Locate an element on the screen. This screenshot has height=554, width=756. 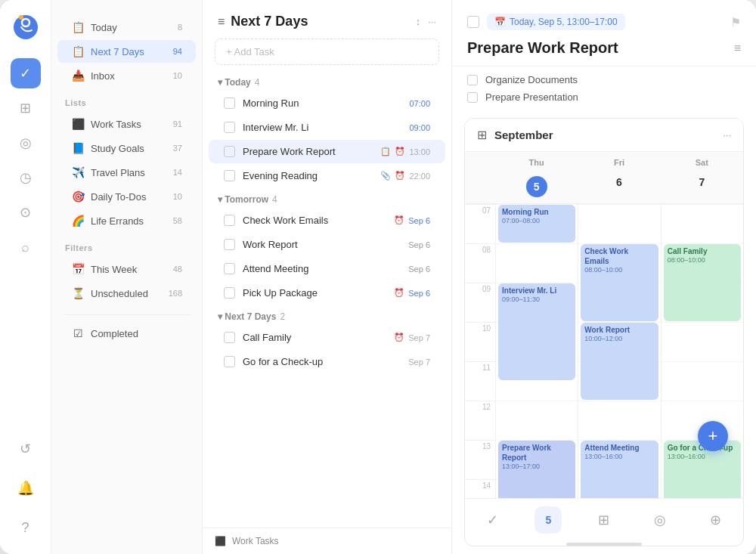
unsched-icon: ⏳ is located at coordinates (78, 293).